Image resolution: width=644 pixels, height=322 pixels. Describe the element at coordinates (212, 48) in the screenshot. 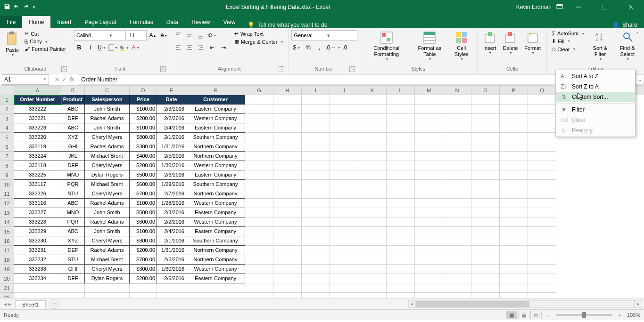

I see `decrease-indent-icon: ⇤` at that location.